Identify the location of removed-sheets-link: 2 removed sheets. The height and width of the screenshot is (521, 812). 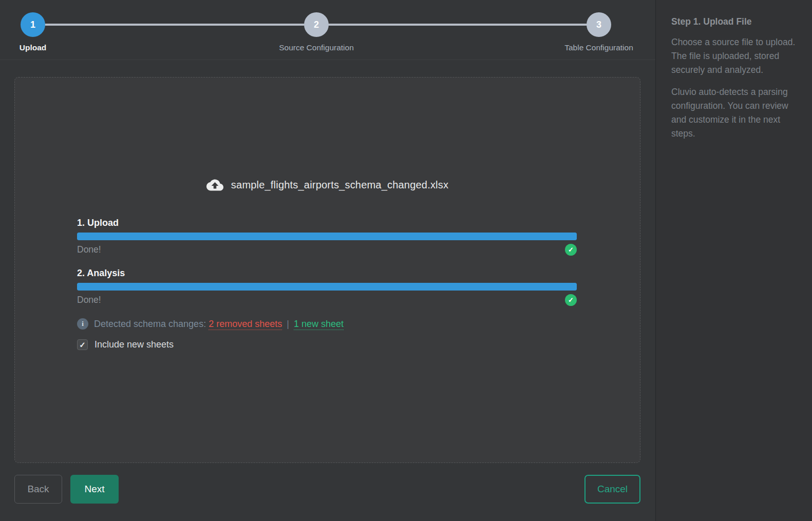
(246, 324).